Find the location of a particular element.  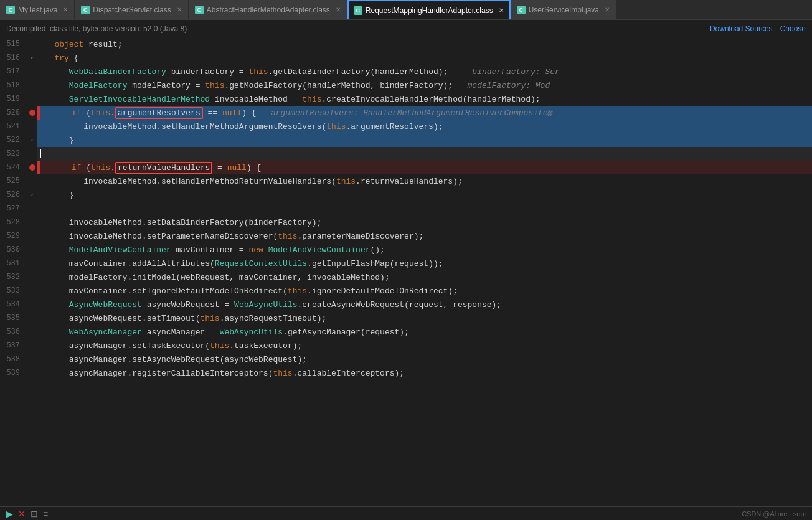

code-text-518: ModelFactory modelFactory = this.getMode… is located at coordinates (295, 86).